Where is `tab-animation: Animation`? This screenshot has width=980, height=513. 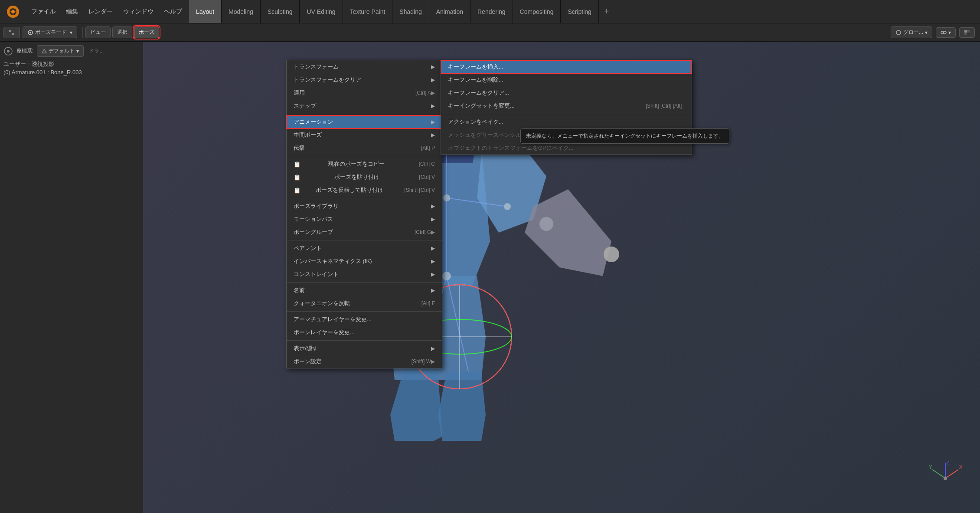 tab-animation: Animation is located at coordinates (450, 11).